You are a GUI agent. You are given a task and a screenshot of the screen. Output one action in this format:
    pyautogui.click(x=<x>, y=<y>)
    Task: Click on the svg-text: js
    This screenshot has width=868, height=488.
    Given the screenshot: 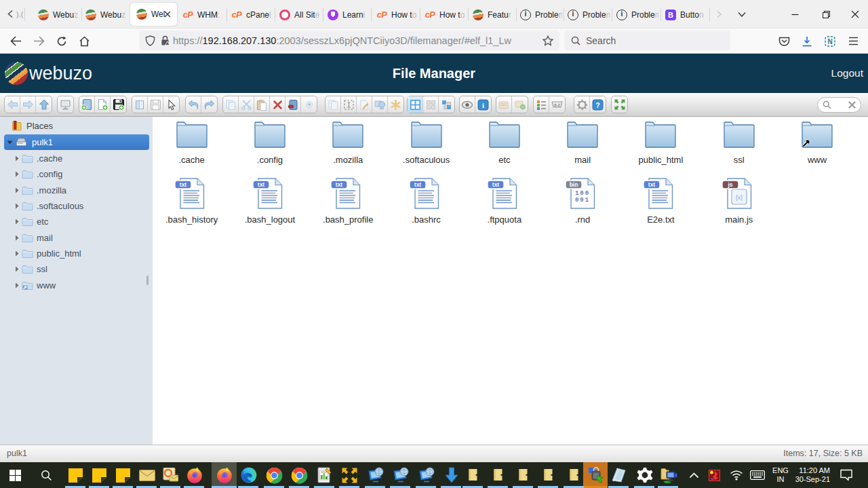 What is the action you would take?
    pyautogui.click(x=730, y=185)
    